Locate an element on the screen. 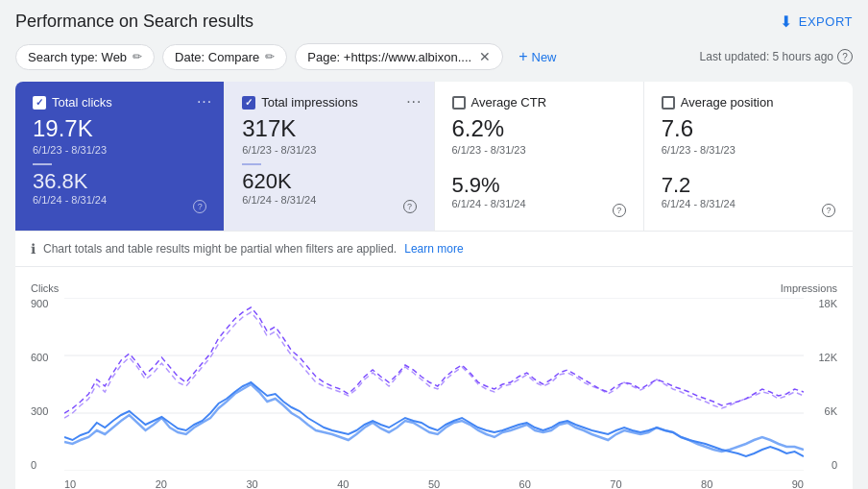 The width and height of the screenshot is (868, 489). metric-value2-average-position: 7.2 is located at coordinates (749, 185).